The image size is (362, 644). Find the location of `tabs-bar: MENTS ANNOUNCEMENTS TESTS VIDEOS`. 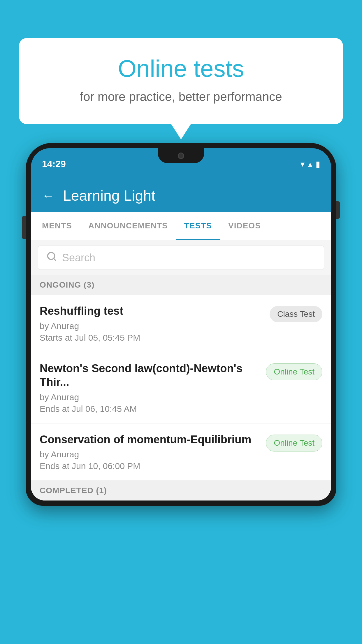

tabs-bar: MENTS ANNOUNCEMENTS TESTS VIDEOS is located at coordinates (181, 226).